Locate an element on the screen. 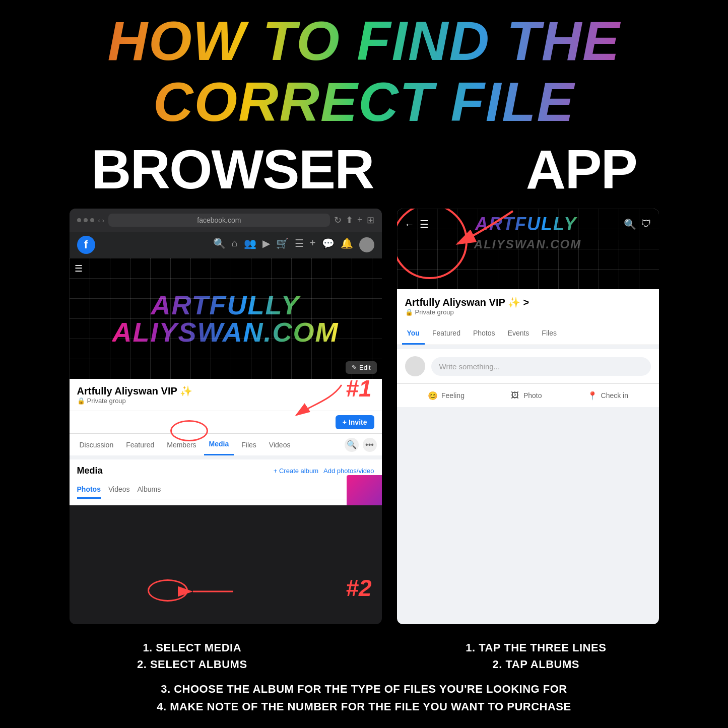  feeling-icon: 😊 is located at coordinates (433, 395).